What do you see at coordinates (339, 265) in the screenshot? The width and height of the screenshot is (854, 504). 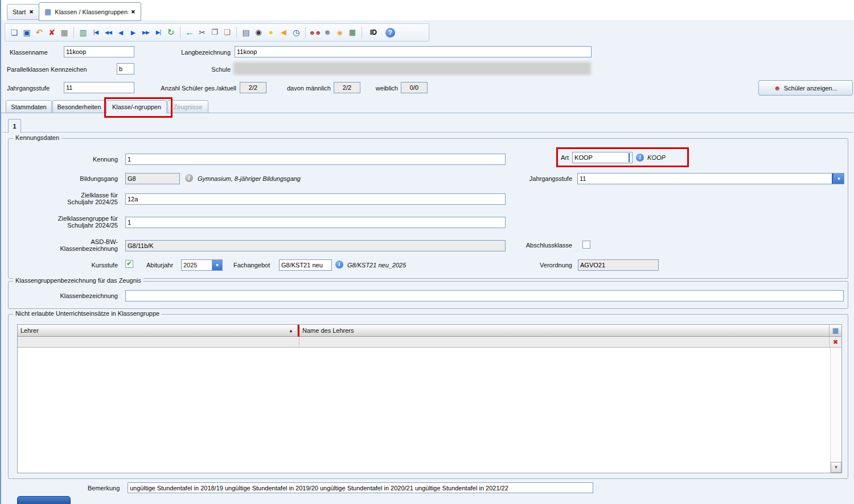 I see `fachangebot-info-icon: i` at bounding box center [339, 265].